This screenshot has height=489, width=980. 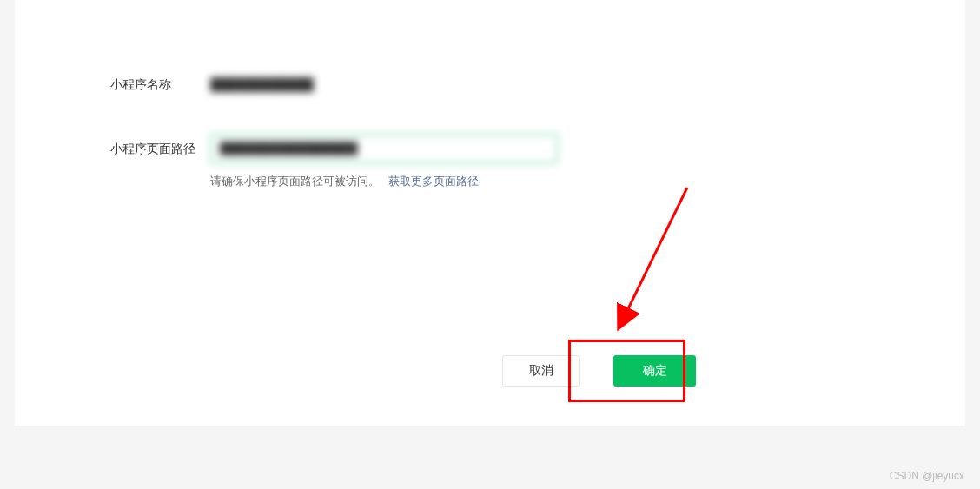 I want to click on name-value: ████████████, so click(x=587, y=84).